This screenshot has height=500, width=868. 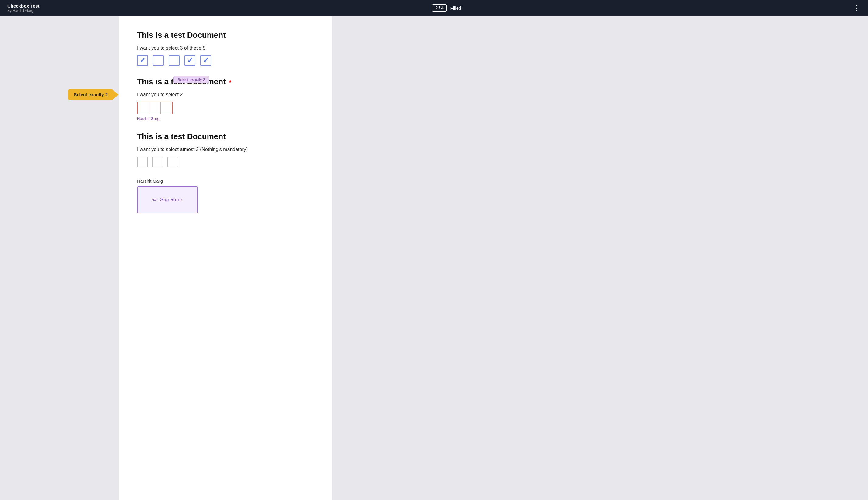 I want to click on section1-instruction: I want you to select 3 of these 5, so click(x=225, y=48).